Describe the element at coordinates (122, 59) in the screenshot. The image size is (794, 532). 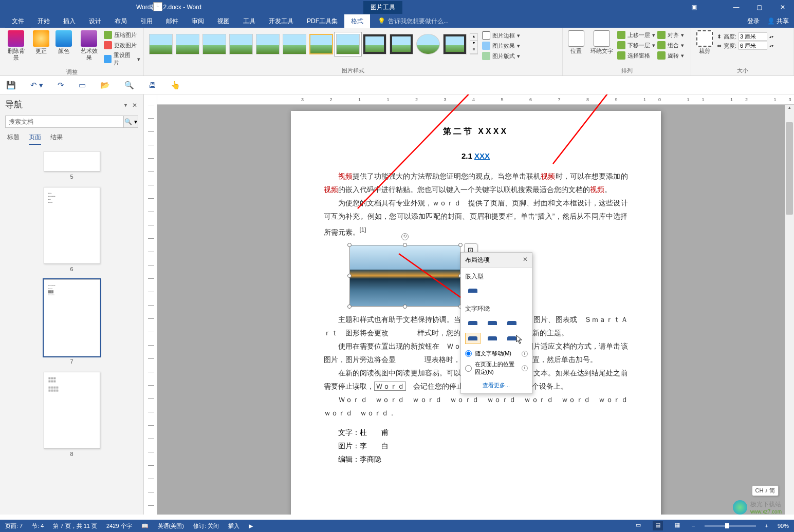
I see `reset-picture-button: 重设图片 ▾` at that location.